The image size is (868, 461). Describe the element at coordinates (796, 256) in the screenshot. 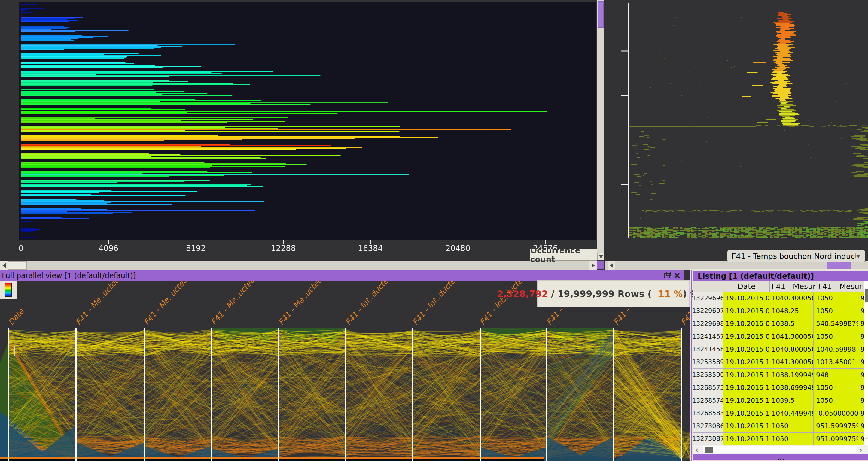

I see `series-dropdown: F41 - Temps bouchon Nord inducteur 2` at that location.